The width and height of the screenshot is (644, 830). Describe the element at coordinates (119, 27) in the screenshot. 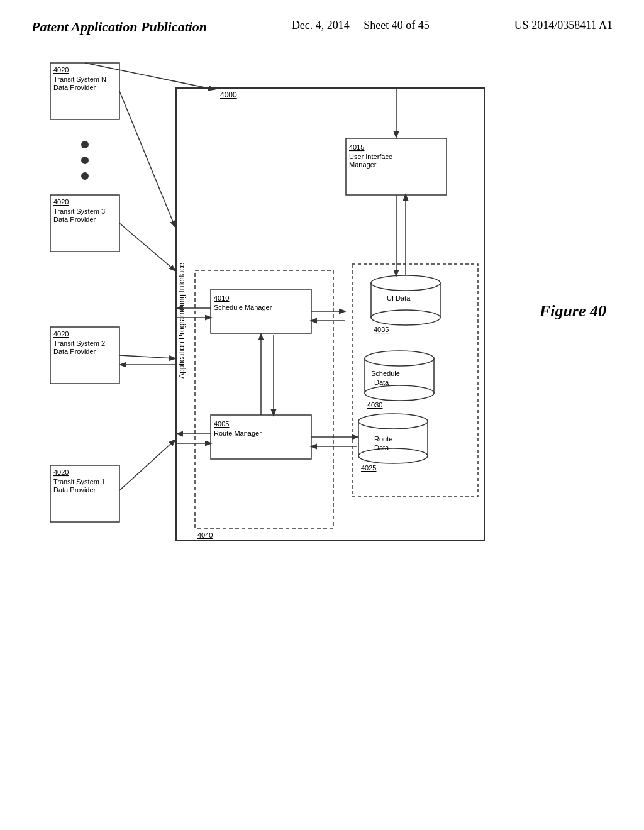

I see `publication-title: Patent Application Publication` at that location.